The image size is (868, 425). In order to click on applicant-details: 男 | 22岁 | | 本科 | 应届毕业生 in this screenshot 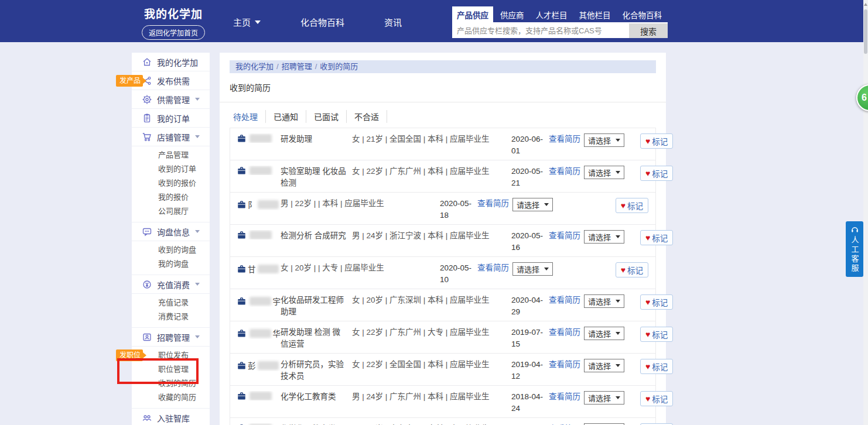, I will do `click(360, 204)`.